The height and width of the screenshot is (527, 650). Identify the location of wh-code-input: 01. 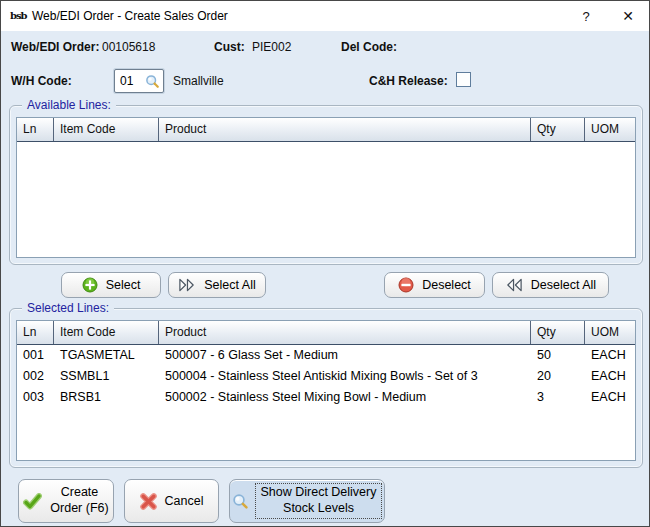
(139, 81).